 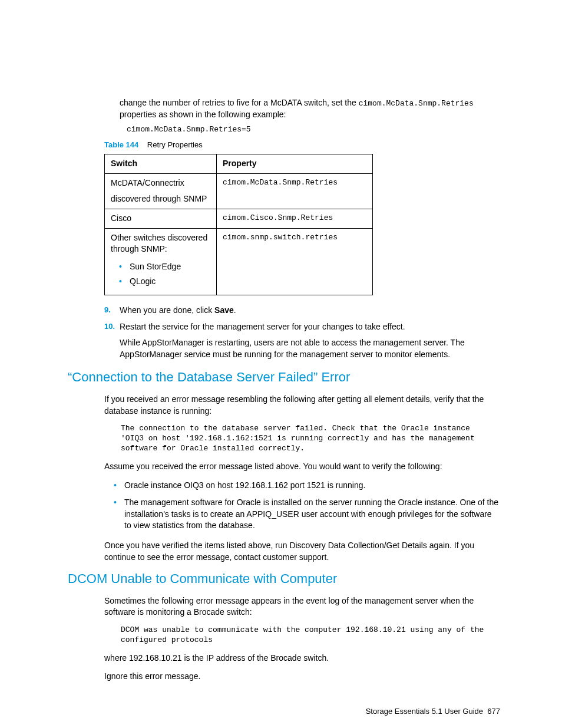 I want to click on table-caption: Table 144 Retry Properties, so click(x=302, y=145).